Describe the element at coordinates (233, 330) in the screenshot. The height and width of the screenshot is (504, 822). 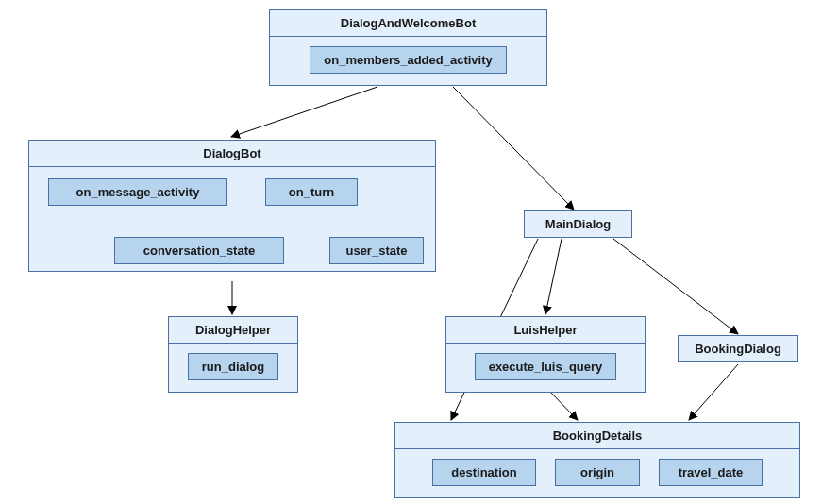
I see `node-title: DialogHelper` at that location.